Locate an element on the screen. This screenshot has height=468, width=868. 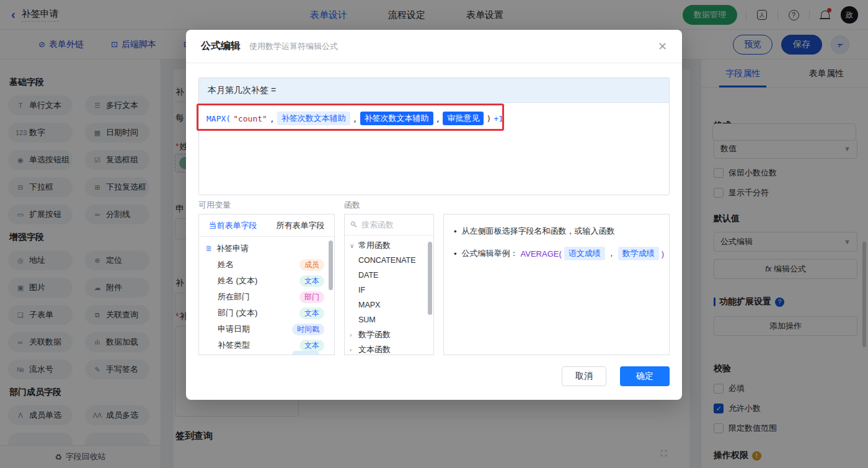
formula-editor: MAPX("count",补签次数文本辅助,补签次数文本辅助,审批意见)+1 is located at coordinates (434, 149).